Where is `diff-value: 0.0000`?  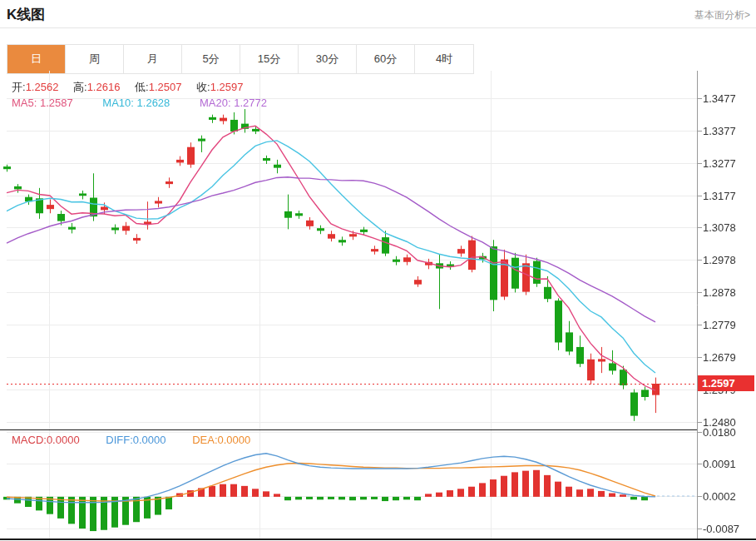 diff-value: 0.0000 is located at coordinates (150, 439).